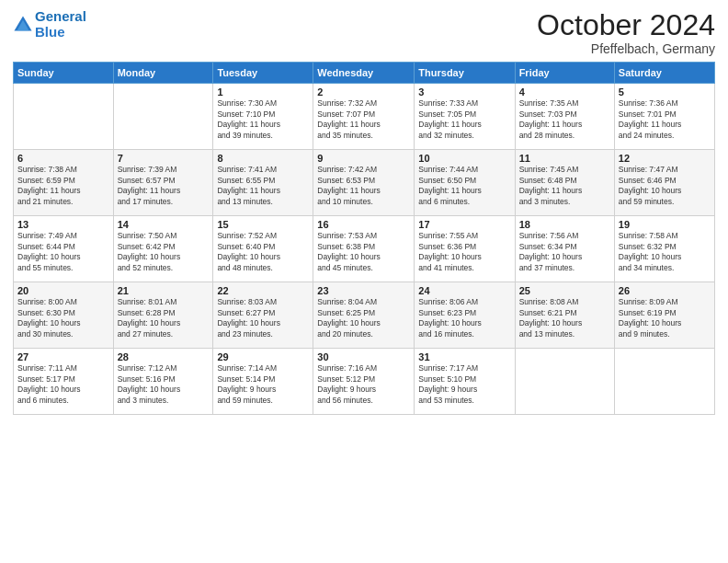 This screenshot has height=563, width=728. Describe the element at coordinates (464, 357) in the screenshot. I see `day-number: 31` at that location.